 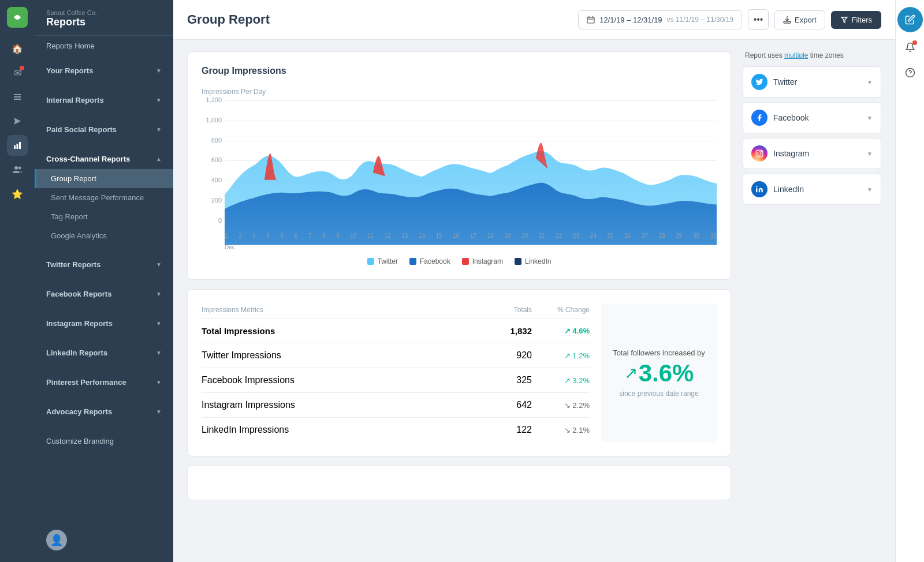 What do you see at coordinates (396, 429) in the screenshot?
I see `table-row-linkedin: LinkedIn Impressions 122 ↘ 2.1%` at bounding box center [396, 429].